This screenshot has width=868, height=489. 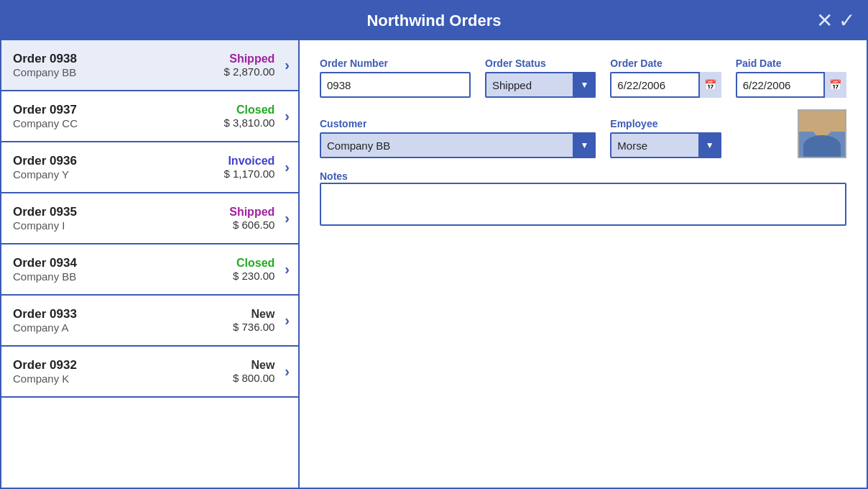 I want to click on order-title: Order 0938, so click(x=118, y=59).